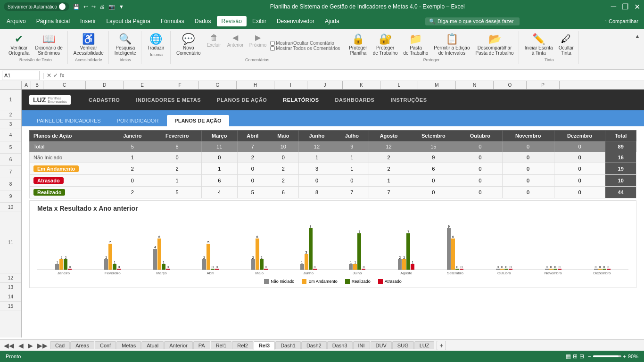  Describe the element at coordinates (62, 75) in the screenshot. I see `insert-function-icon: fx` at that location.